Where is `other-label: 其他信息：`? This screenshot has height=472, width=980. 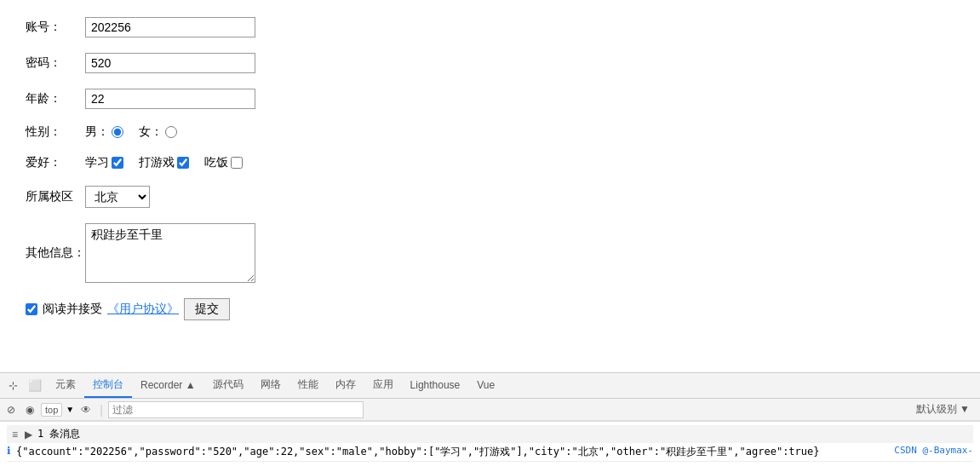
other-label: 其他信息： is located at coordinates (55, 253).